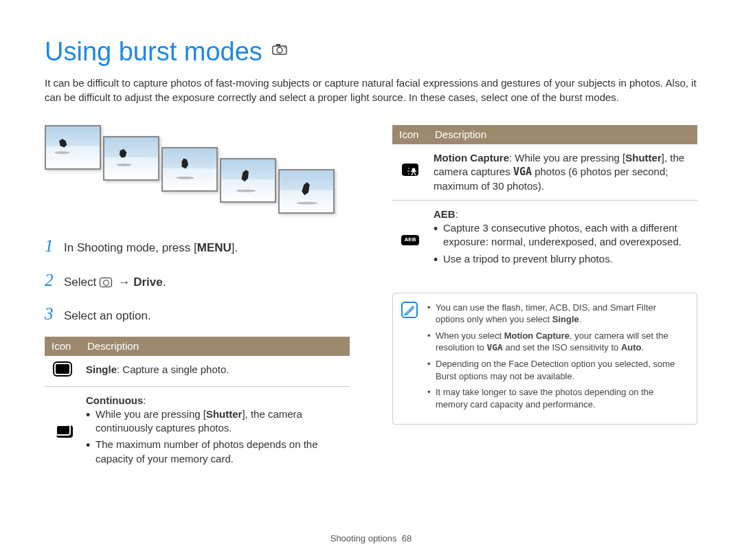 The height and width of the screenshot is (560, 742). Describe the element at coordinates (114, 400) in the screenshot. I see `option-title: Continuous` at that location.